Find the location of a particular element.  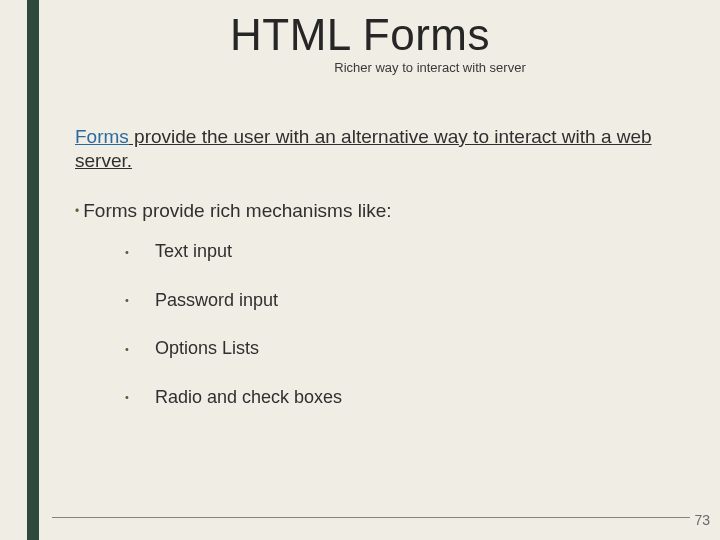

slide-subtitle: Richer way to interact with server is located at coordinates (360, 68).